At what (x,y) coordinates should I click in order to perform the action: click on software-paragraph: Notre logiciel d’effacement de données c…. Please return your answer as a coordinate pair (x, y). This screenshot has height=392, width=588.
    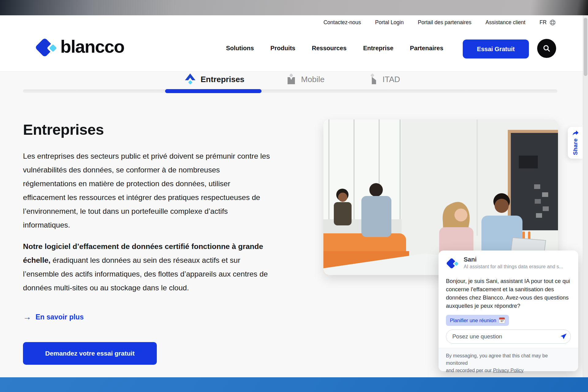
    Looking at the image, I should click on (148, 267).